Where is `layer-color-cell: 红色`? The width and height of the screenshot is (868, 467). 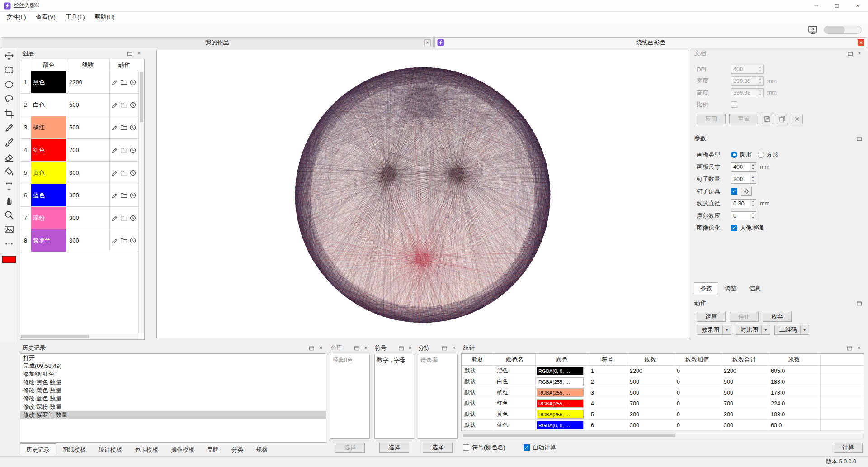 layer-color-cell: 红色 is located at coordinates (49, 150).